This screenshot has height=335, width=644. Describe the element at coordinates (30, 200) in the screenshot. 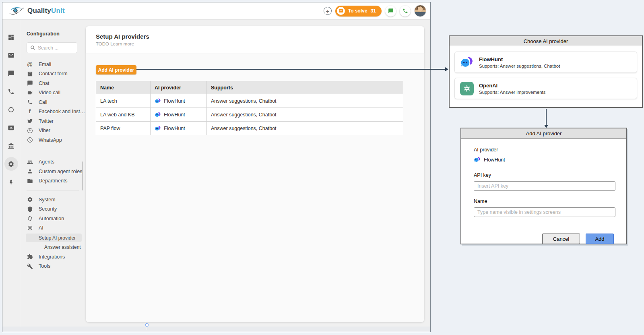

I see `gear-icon` at that location.